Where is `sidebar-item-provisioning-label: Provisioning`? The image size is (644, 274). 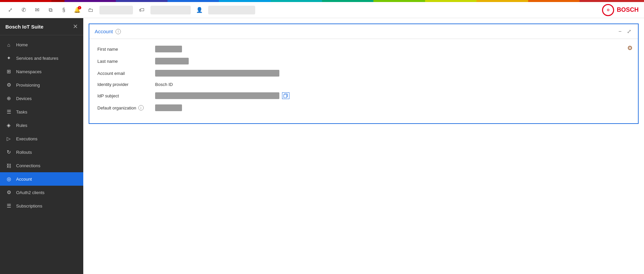 sidebar-item-provisioning-label: Provisioning is located at coordinates (28, 85).